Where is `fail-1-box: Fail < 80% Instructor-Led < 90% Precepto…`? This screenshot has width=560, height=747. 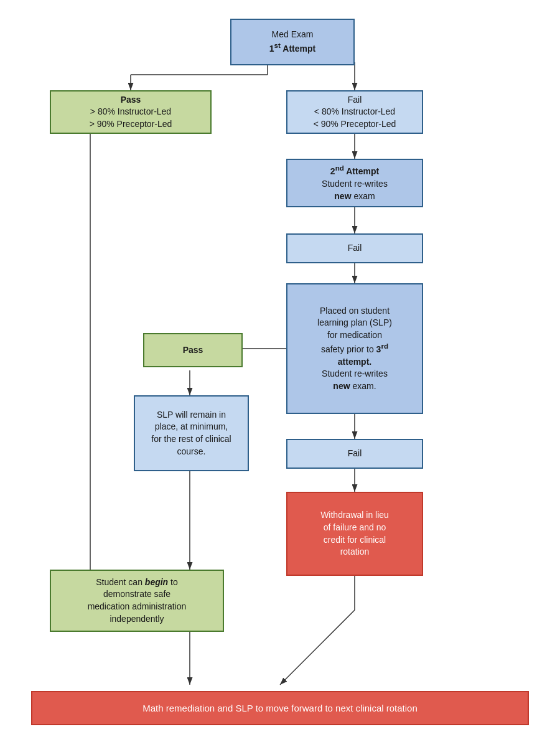
fail-1-box: Fail < 80% Instructor-Led < 90% Precepto… is located at coordinates (355, 112).